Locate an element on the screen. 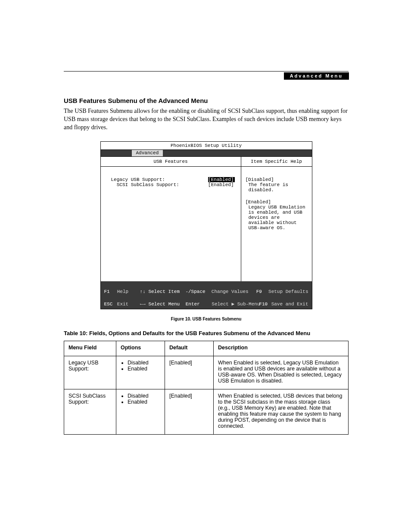  bios-foot-nav: ↑↓ Select Item is located at coordinates (163, 292).